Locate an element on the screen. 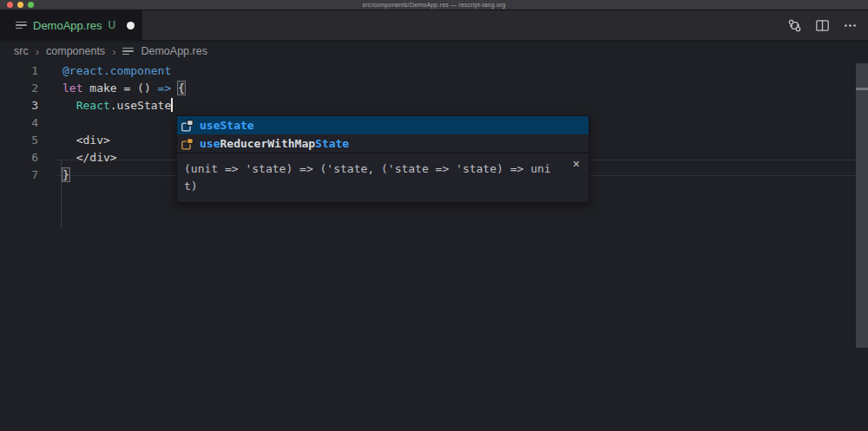 The width and height of the screenshot is (868, 431). line-content: @react.component is located at coordinates (116, 71).